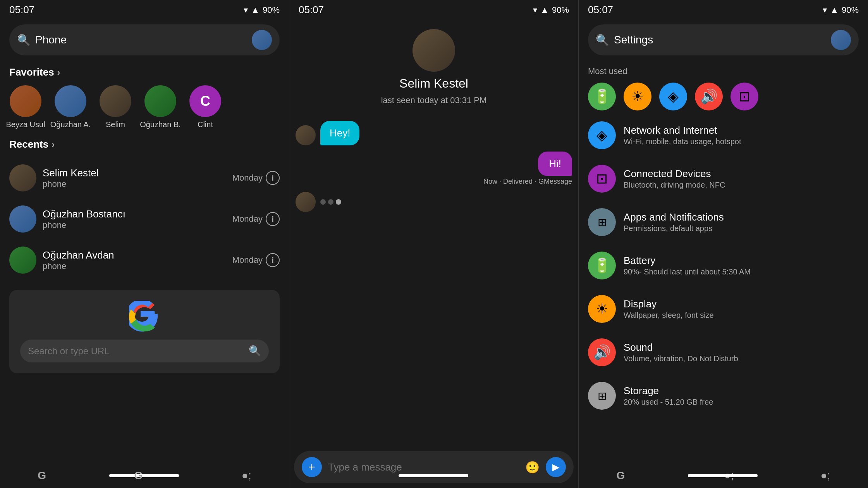  I want to click on favorites-header: Favorites ›, so click(144, 71).